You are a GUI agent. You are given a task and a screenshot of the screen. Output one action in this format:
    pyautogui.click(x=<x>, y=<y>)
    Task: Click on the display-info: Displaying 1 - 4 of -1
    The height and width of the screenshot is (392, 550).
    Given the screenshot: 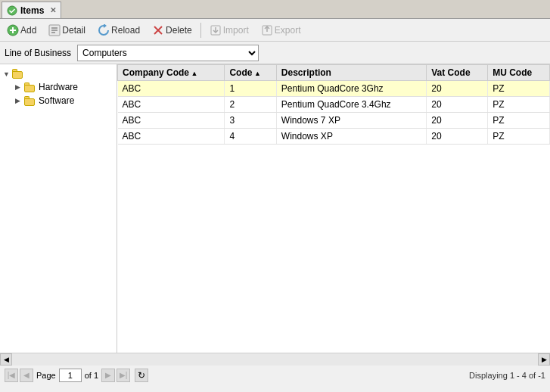 What is the action you would take?
    pyautogui.click(x=507, y=375)
    